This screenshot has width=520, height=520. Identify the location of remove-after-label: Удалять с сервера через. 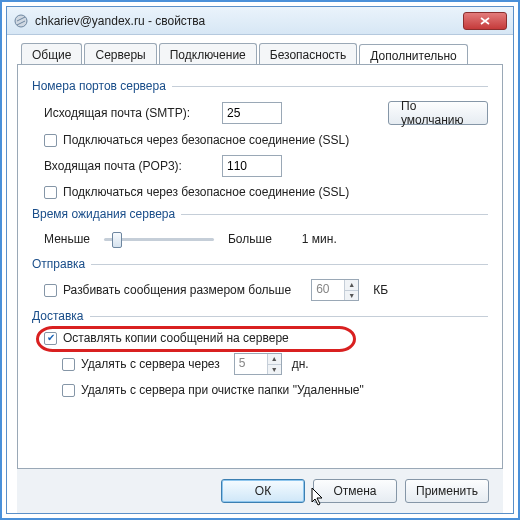
(150, 364).